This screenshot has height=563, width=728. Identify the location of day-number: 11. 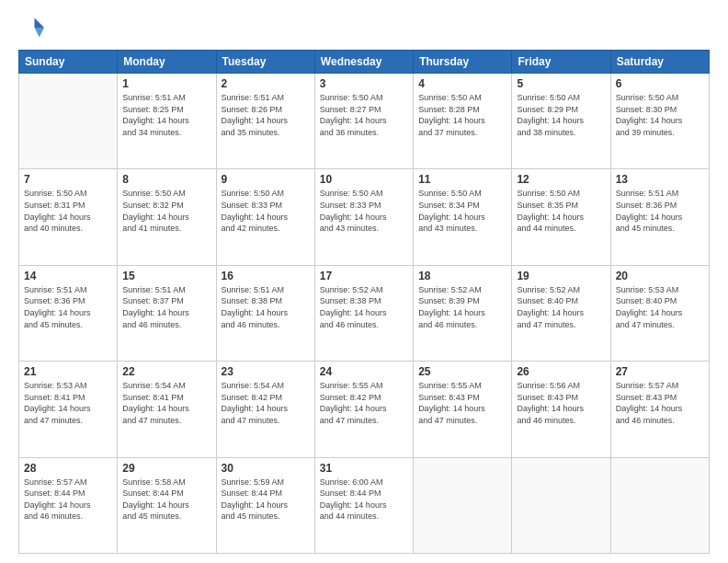
(462, 179).